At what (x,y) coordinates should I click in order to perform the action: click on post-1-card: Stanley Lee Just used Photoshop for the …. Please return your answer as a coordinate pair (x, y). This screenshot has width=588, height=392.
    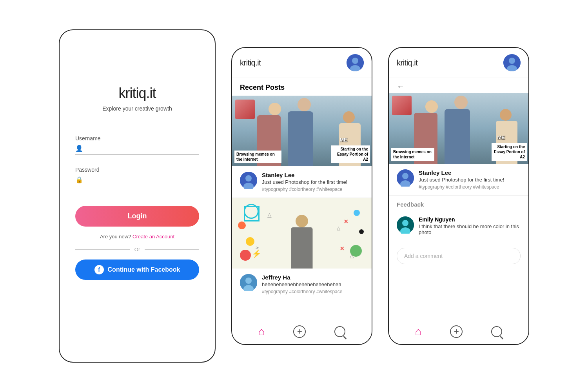
    Looking at the image, I should click on (302, 182).